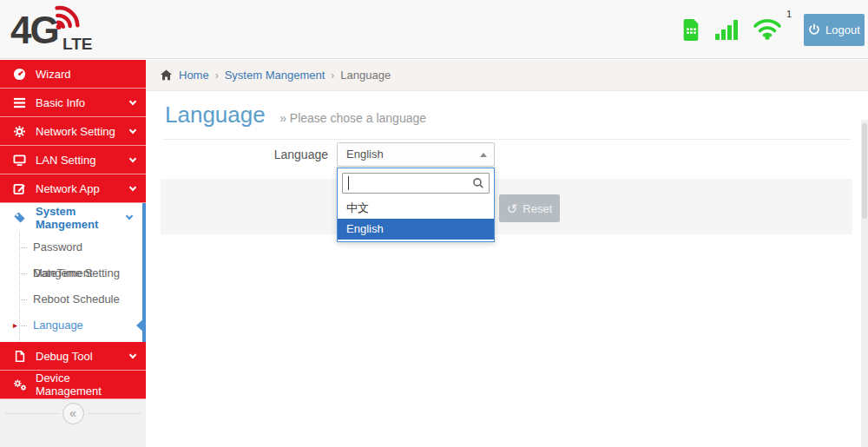  What do you see at coordinates (73, 160) in the screenshot?
I see `sidebar-item-lan-setting: LAN Setting` at bounding box center [73, 160].